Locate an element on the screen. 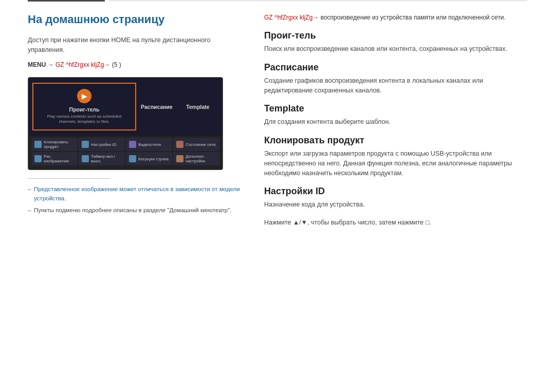 This screenshot has height=392, width=555. picture-label: Рис. изображения is located at coordinates (59, 159).